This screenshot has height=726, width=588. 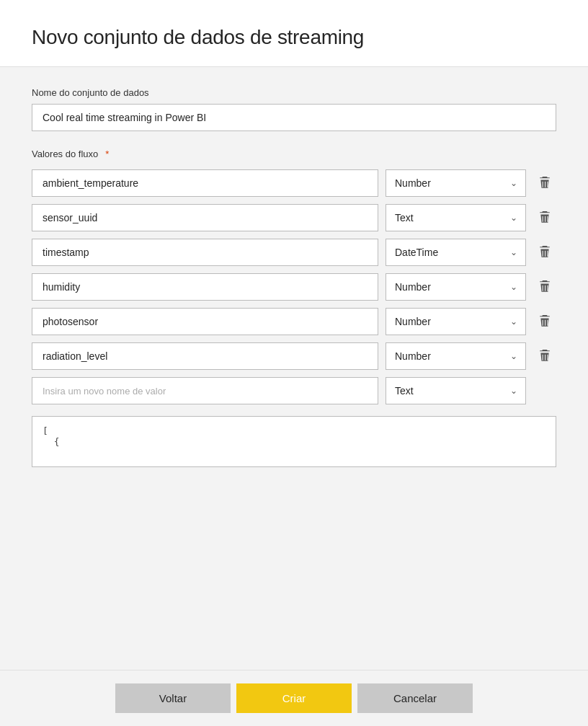 I want to click on type-select-wrapper-2: Text Number DateTime Boolean ⌄, so click(x=455, y=218).